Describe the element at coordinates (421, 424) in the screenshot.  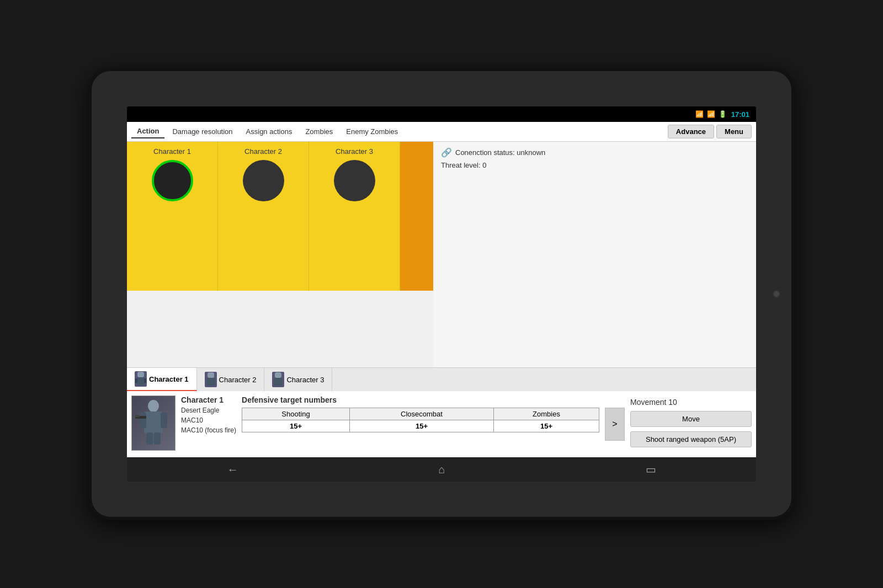
I see `defense-table-area: Defensive target numbers Shooting Closec…` at that location.